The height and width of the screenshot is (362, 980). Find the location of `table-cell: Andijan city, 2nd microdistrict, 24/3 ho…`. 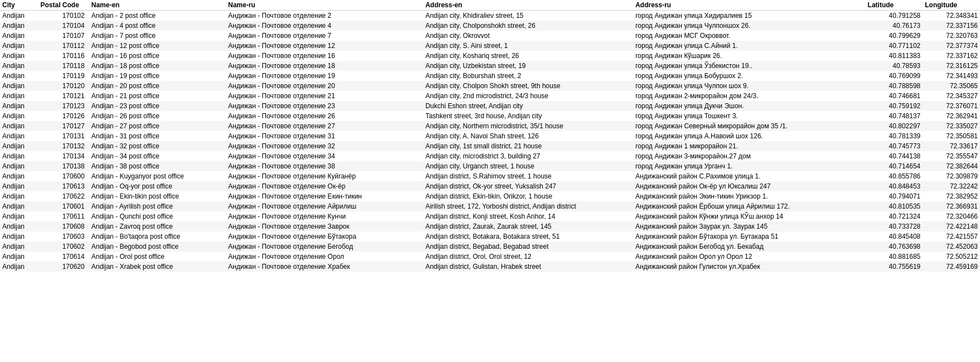

table-cell: Andijan city, 2nd microdistrict, 24/3 ho… is located at coordinates (529, 96).